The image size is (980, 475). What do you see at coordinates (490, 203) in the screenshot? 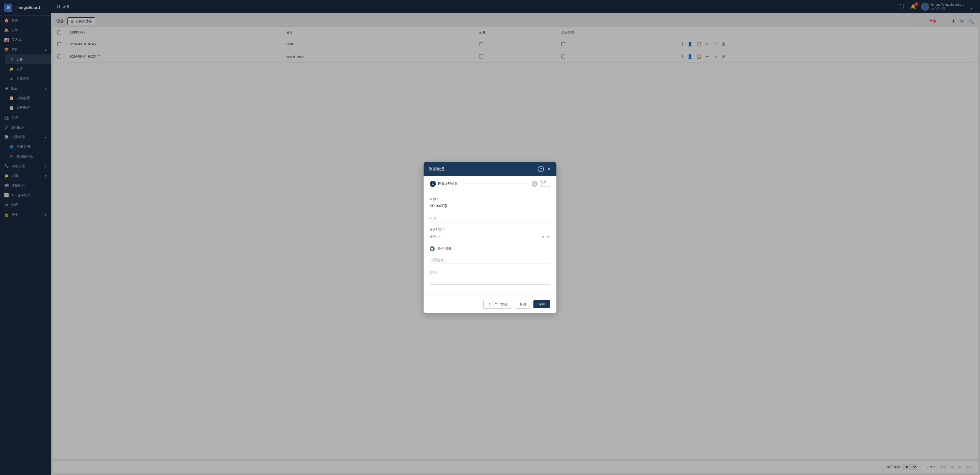
I see `name-field: 名称 *` at bounding box center [490, 203].